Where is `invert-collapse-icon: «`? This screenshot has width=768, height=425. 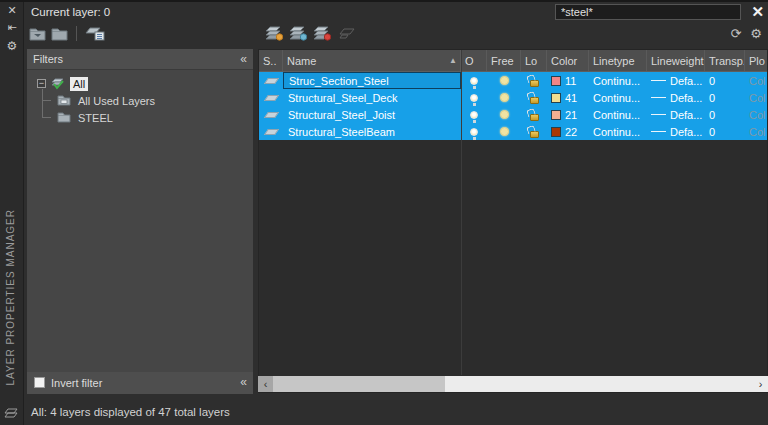 invert-collapse-icon: « is located at coordinates (244, 382).